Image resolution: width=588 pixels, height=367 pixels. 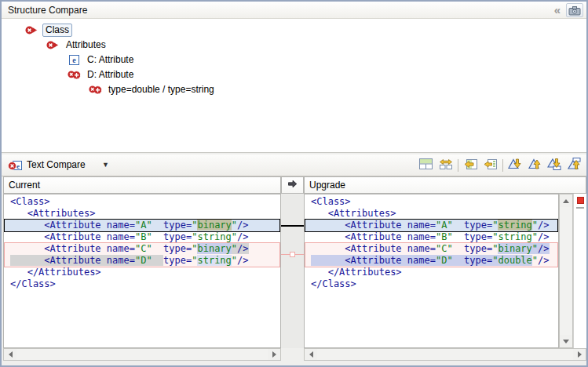 I want to click on overview-diff-marker, so click(x=581, y=201).